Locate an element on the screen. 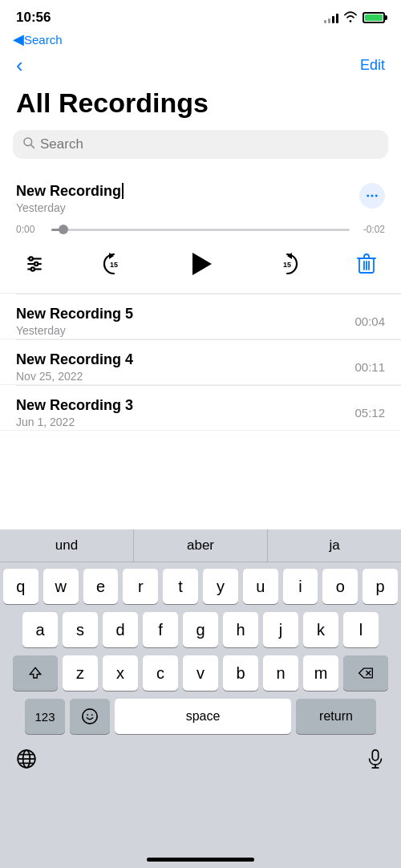 The width and height of the screenshot is (401, 868). home-indicator is located at coordinates (200, 860).